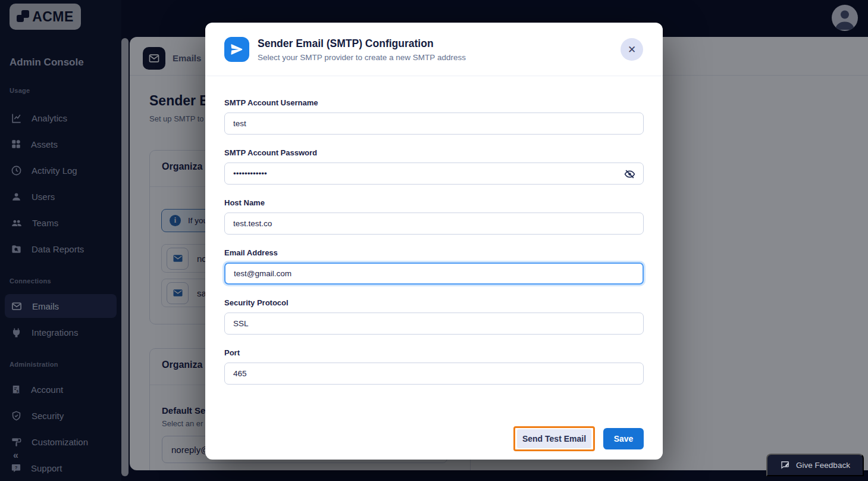 The image size is (868, 481). What do you see at coordinates (434, 302) in the screenshot?
I see `security-protocol-label: Security Protocol` at bounding box center [434, 302].